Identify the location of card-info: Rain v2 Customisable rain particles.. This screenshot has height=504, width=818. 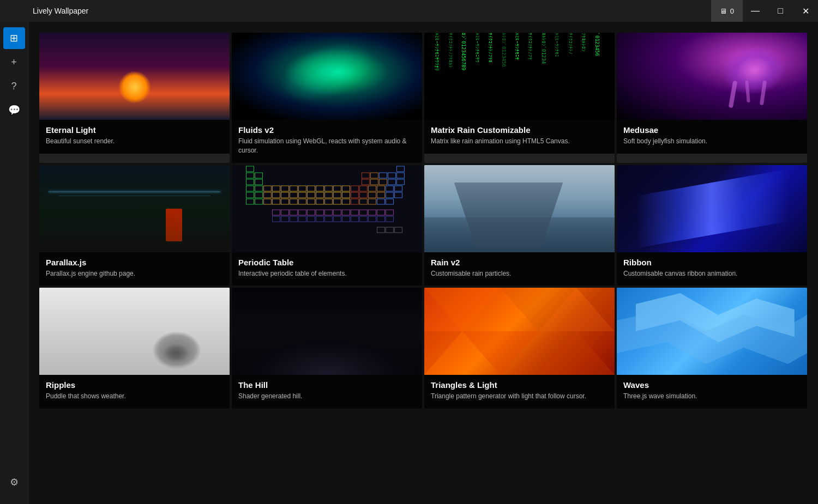
(519, 269).